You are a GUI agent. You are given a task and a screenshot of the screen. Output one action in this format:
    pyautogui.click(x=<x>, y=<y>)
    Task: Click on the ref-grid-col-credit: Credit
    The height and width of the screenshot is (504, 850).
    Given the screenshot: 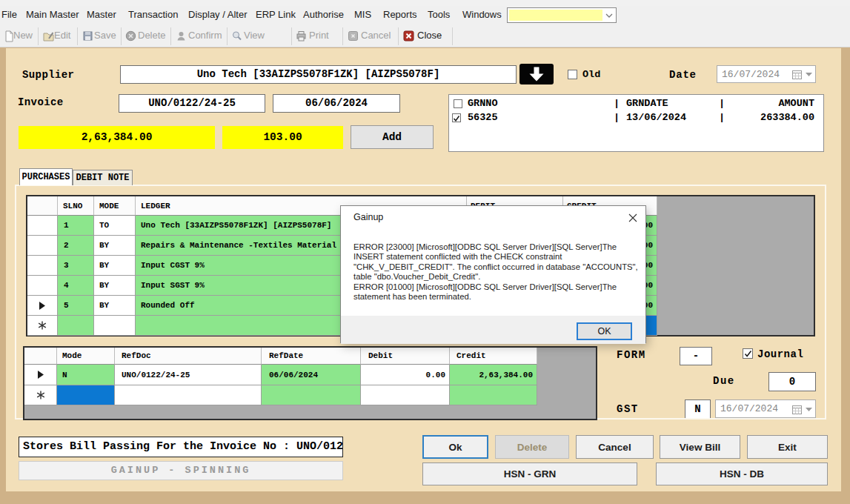 What is the action you would take?
    pyautogui.click(x=494, y=356)
    